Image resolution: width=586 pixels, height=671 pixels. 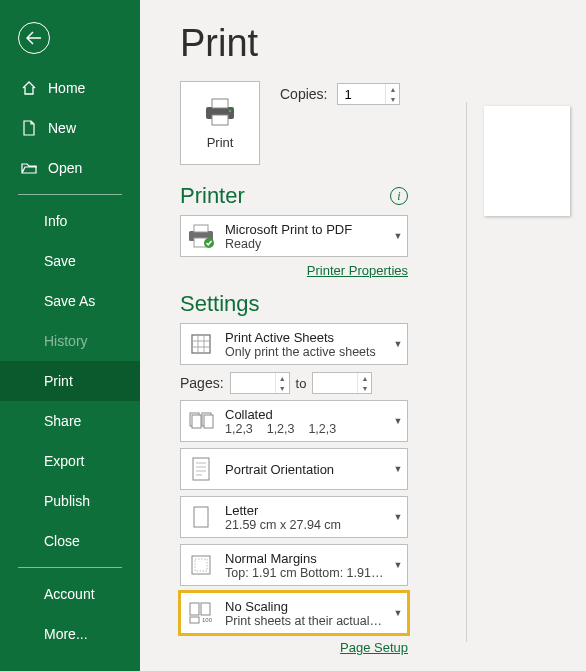 What do you see at coordinates (368, 44) in the screenshot?
I see `page-title: Print` at bounding box center [368, 44].